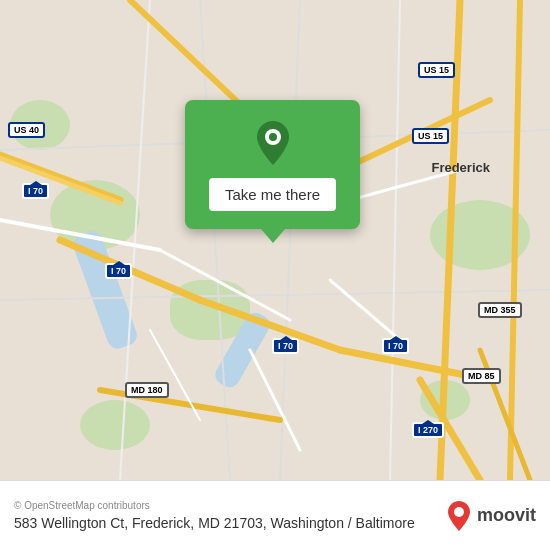  What do you see at coordinates (275, 515) in the screenshot?
I see `footer: © OpenStreetMap contributors 583 Welling…` at bounding box center [275, 515].